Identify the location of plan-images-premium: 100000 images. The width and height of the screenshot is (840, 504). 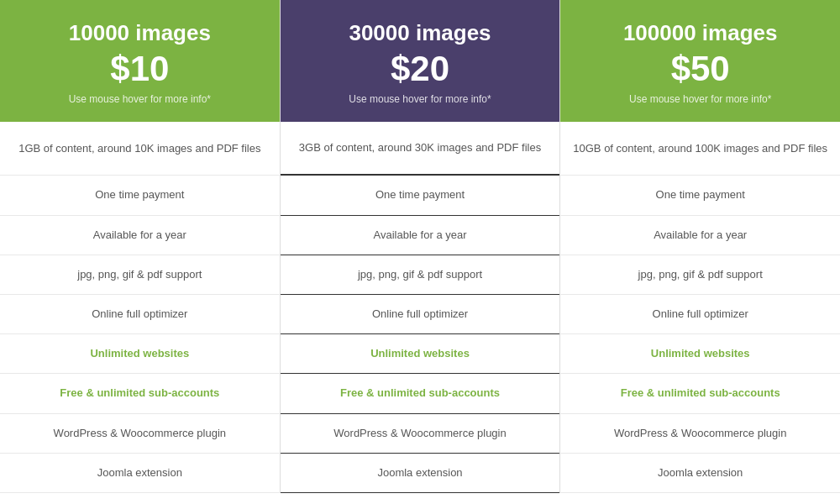
(701, 34).